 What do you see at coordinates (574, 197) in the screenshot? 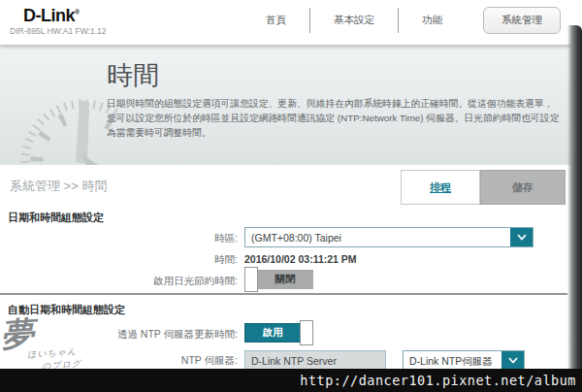
I see `screen-edge-shadow` at bounding box center [574, 197].